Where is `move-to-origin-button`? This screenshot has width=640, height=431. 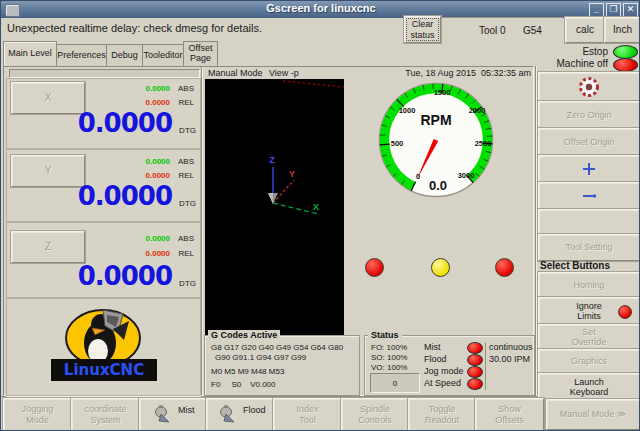 move-to-origin-button is located at coordinates (589, 169).